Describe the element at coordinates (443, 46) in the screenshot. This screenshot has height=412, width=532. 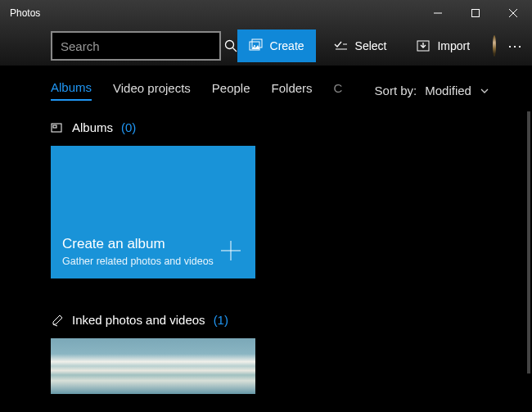
I see `import-button: Import` at that location.